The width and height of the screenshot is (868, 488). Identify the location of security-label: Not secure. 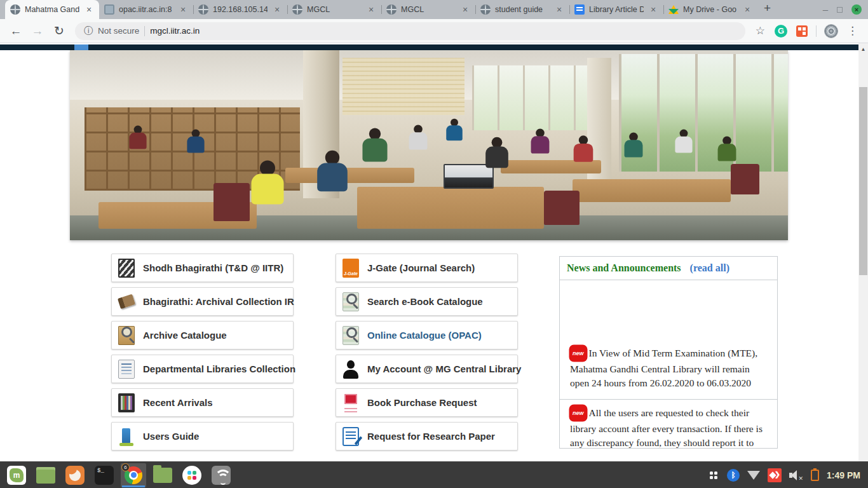
(118, 30).